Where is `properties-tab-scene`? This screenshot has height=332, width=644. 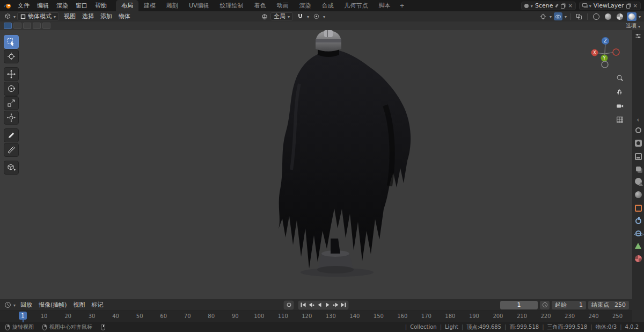
properties-tab-scene is located at coordinates (639, 182).